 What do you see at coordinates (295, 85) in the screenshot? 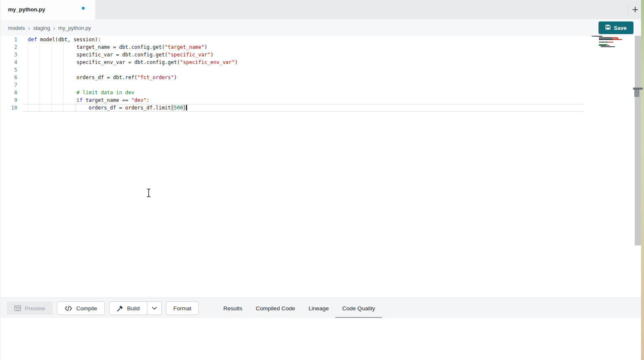
I see `code-line-7: 7` at bounding box center [295, 85].